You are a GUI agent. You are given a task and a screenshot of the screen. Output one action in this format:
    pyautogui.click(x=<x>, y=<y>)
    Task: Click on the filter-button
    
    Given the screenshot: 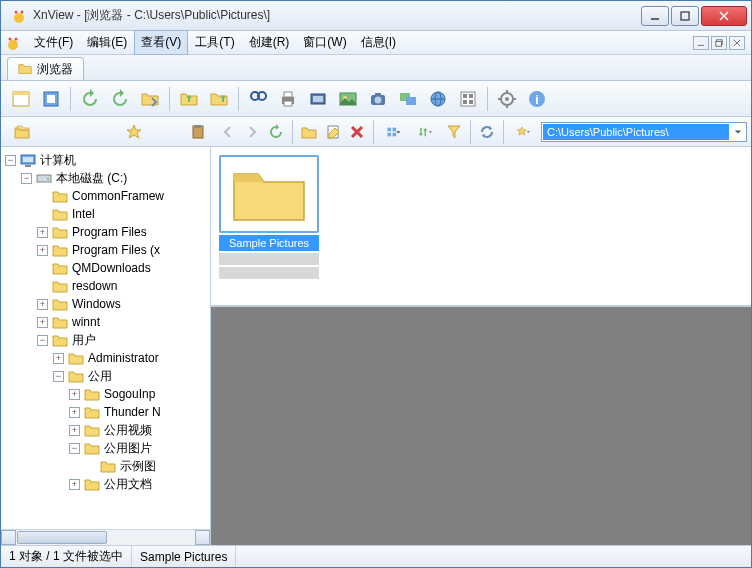 What is the action you would take?
    pyautogui.click(x=454, y=132)
    